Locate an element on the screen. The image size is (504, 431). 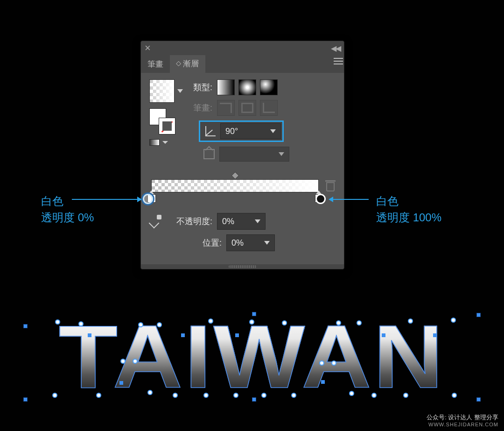
fill-stroke-toggle is located at coordinates (162, 121).